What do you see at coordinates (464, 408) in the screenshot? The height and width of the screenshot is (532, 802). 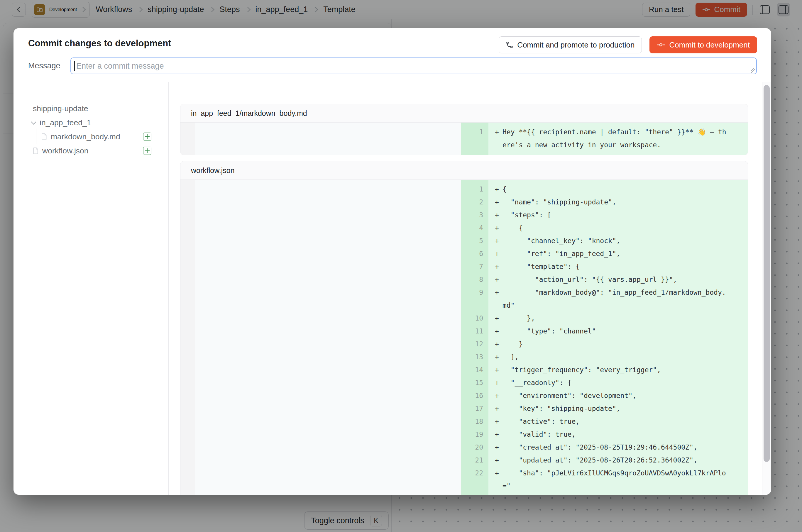 I see `diff-line: 17+ "key": "shipping-update",` at bounding box center [464, 408].